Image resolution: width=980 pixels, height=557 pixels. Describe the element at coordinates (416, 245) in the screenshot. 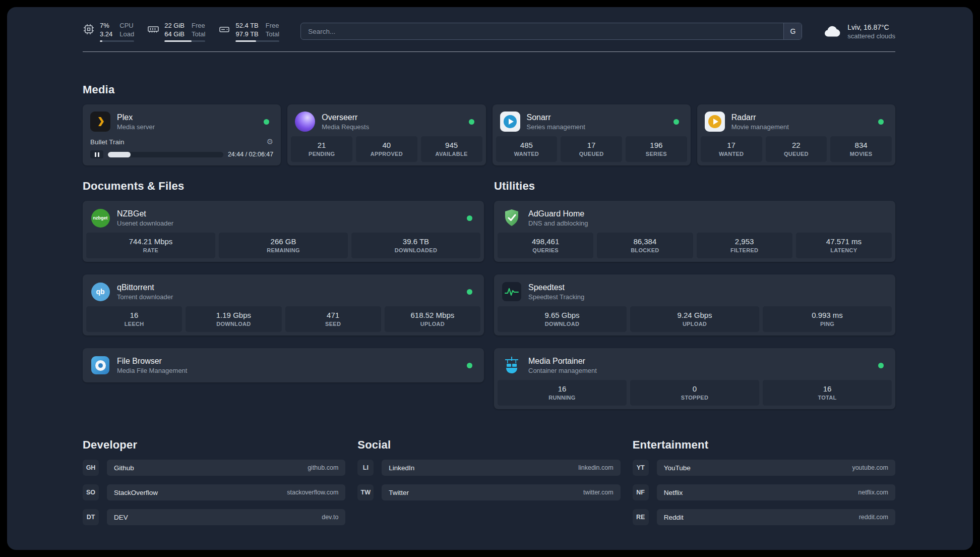

I see `stat-downloaded: 39.6 TBDOWNLOADED` at that location.